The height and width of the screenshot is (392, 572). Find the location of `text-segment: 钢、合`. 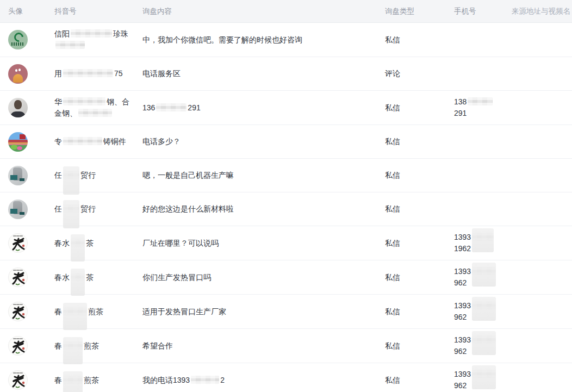

text-segment: 钢、合 is located at coordinates (118, 102).